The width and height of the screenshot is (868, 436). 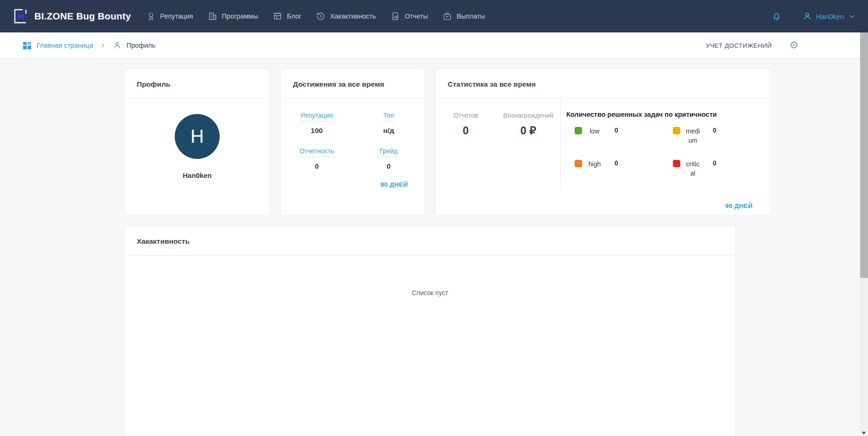 What do you see at coordinates (278, 16) in the screenshot?
I see `newspaper-icon` at bounding box center [278, 16].